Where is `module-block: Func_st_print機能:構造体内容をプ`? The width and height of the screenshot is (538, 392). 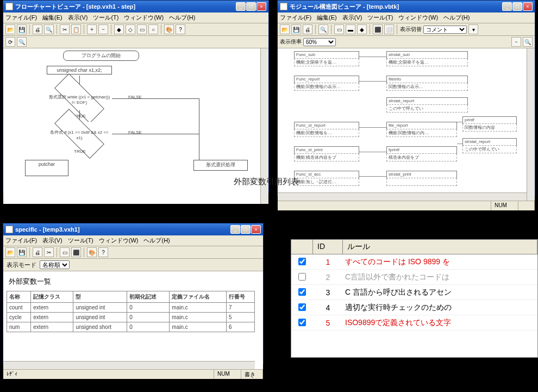
module-block: Func_st_print機能:構造体内容をプ is located at coordinates (327, 154).